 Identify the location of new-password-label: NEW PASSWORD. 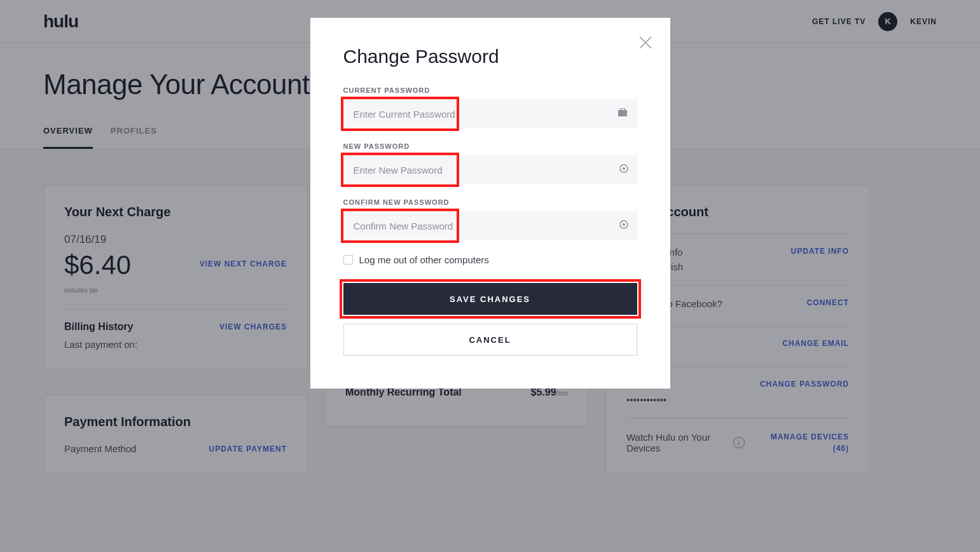
(490, 146).